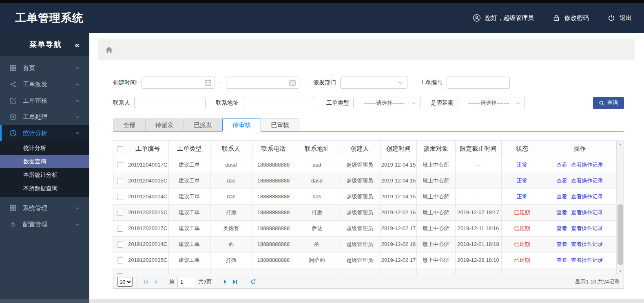 The height and width of the screenshot is (303, 644). What do you see at coordinates (436, 149) in the screenshot?
I see `col-target: 派发对象` at bounding box center [436, 149].